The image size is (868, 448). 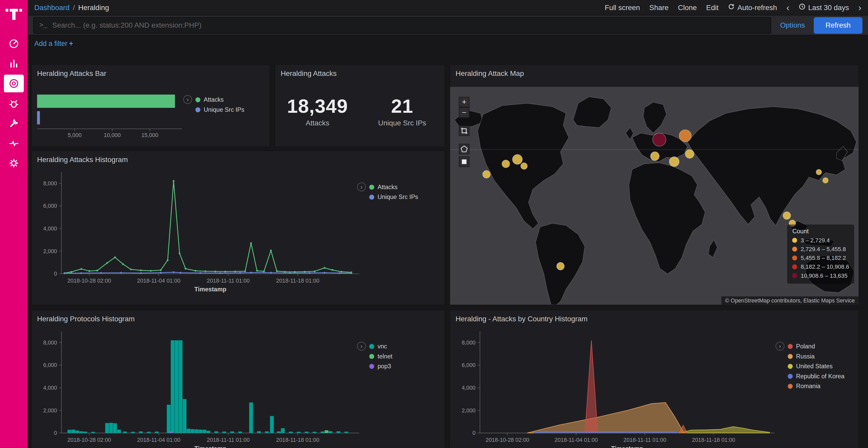 What do you see at coordinates (388, 187) in the screenshot?
I see `legend-label: Attacks` at bounding box center [388, 187].